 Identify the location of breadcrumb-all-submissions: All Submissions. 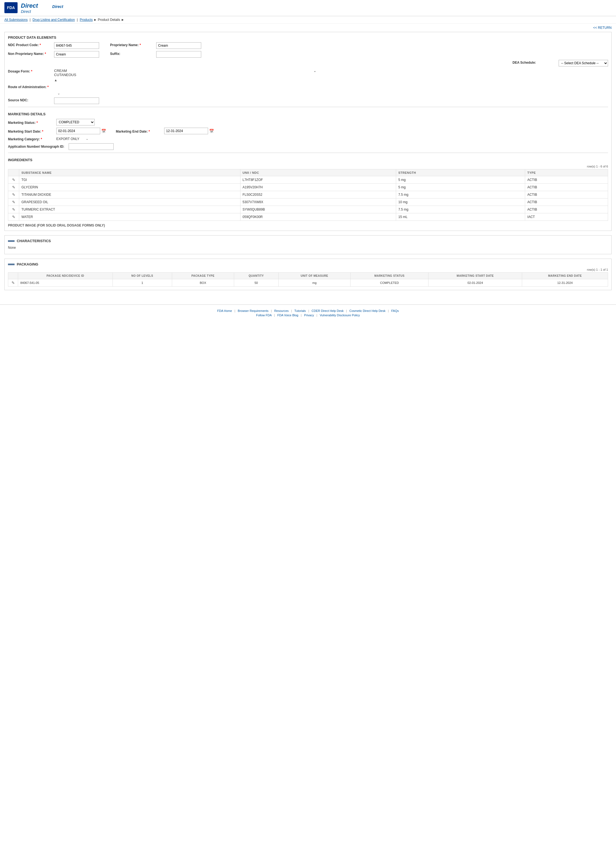
(16, 20).